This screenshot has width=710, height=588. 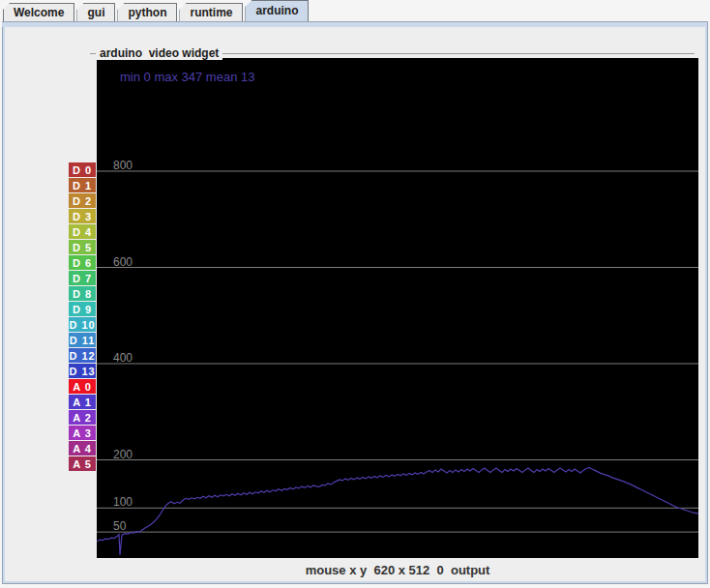 What do you see at coordinates (82, 356) in the screenshot?
I see `pin-badge-d12: D 12` at bounding box center [82, 356].